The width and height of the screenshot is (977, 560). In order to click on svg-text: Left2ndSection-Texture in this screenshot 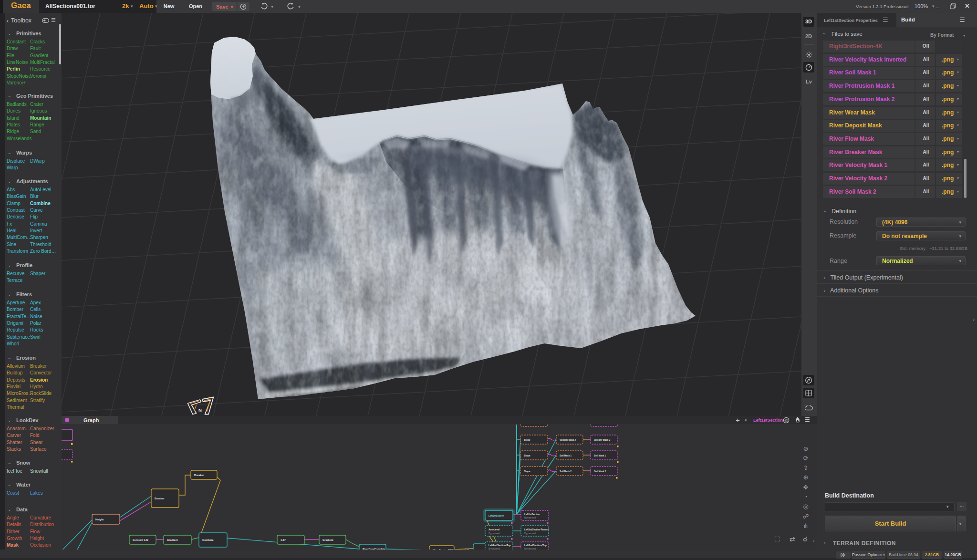, I will do `click(536, 529)`.